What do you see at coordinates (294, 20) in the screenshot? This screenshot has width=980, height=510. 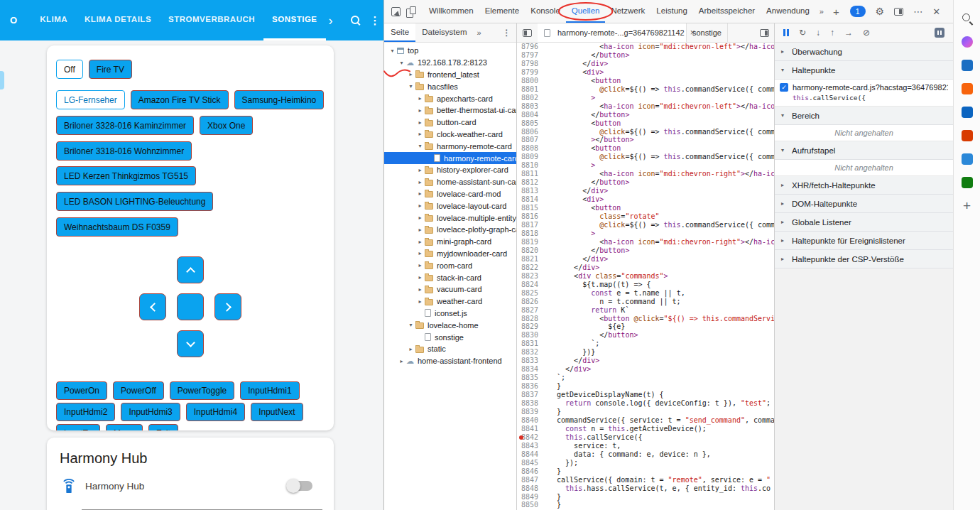 I see `app-tab-sonstige: SONSTIGE` at bounding box center [294, 20].